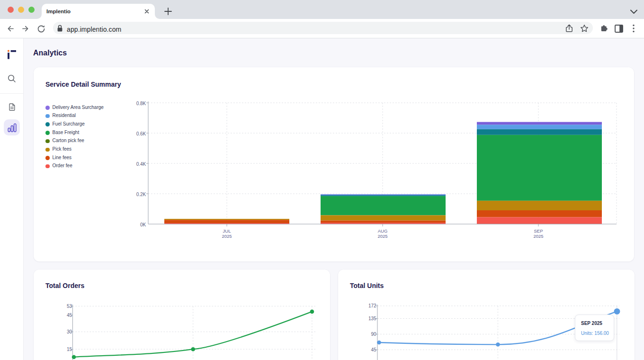 This screenshot has height=360, width=644. I want to click on svg-text: JUL, so click(227, 231).